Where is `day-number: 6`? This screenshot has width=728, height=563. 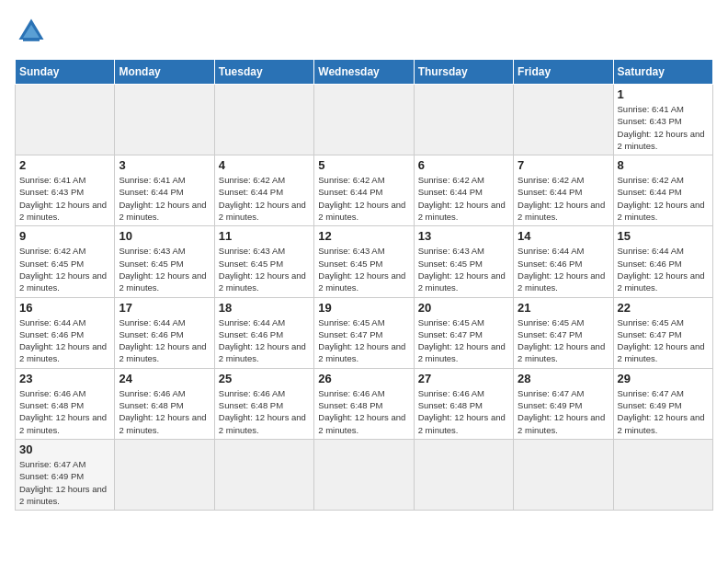
day-number: 6 is located at coordinates (463, 166).